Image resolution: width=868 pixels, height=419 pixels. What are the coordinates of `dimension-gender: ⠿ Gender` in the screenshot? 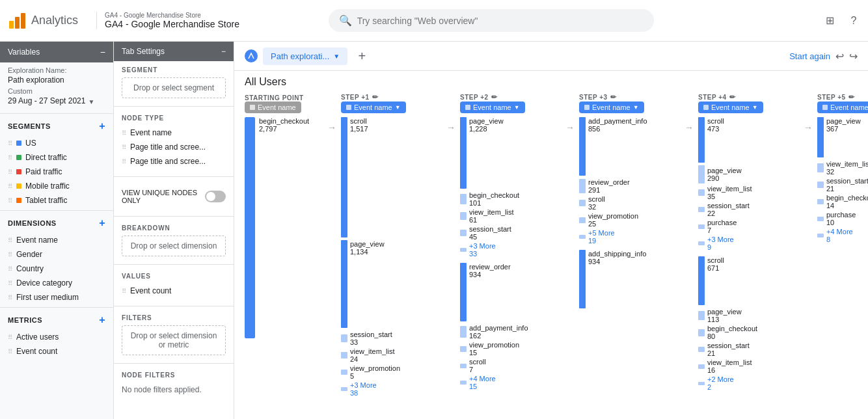 It's located at (57, 254).